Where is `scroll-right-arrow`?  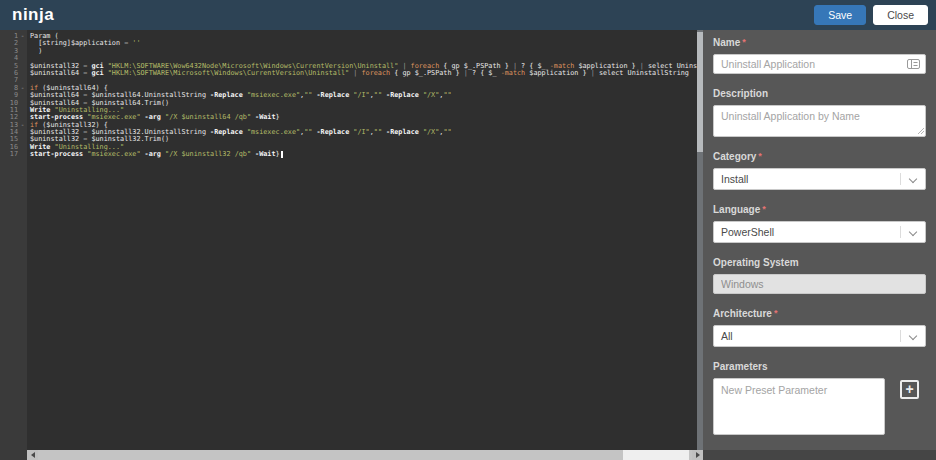
scroll-right-arrow is located at coordinates (698, 455).